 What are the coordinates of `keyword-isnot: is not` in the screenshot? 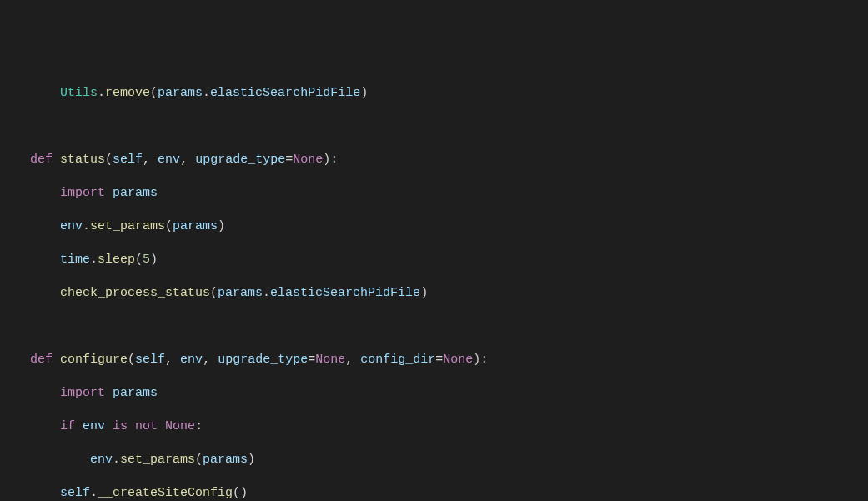 It's located at (135, 427).